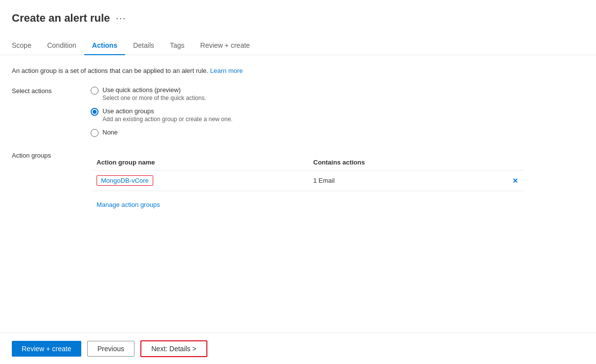 The image size is (596, 364). What do you see at coordinates (416, 163) in the screenshot?
I see `col-contains-header: Contains actions` at bounding box center [416, 163].